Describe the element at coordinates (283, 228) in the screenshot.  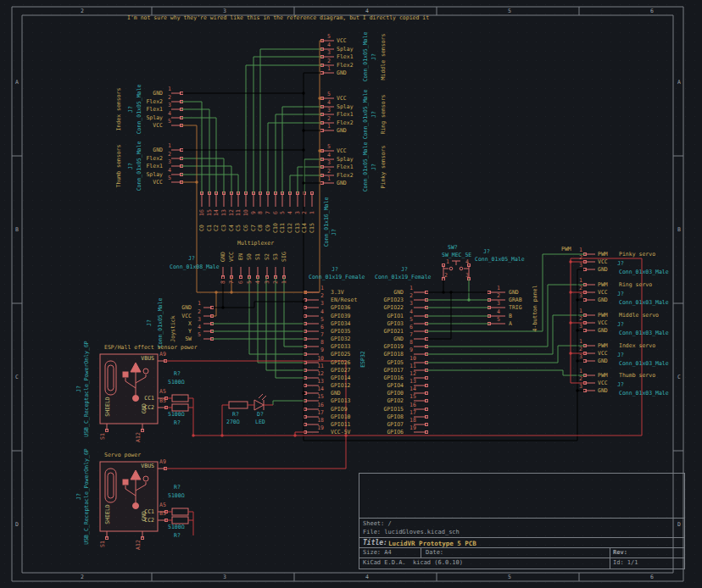
I see `net-label: C11` at that location.